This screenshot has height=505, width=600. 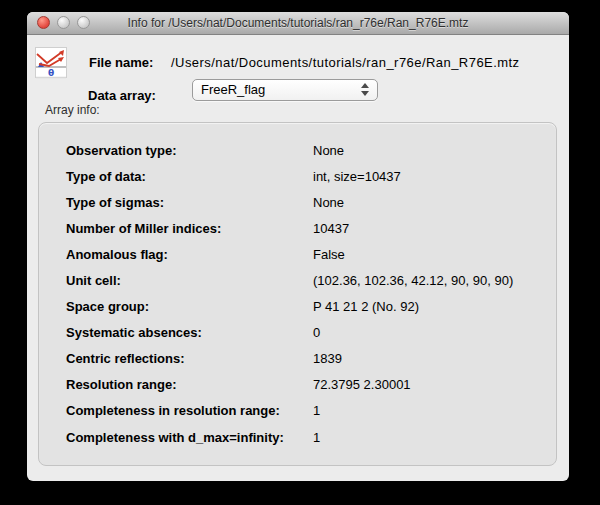 What do you see at coordinates (328, 358) in the screenshot?
I see `info-row-value: 1839` at bounding box center [328, 358].